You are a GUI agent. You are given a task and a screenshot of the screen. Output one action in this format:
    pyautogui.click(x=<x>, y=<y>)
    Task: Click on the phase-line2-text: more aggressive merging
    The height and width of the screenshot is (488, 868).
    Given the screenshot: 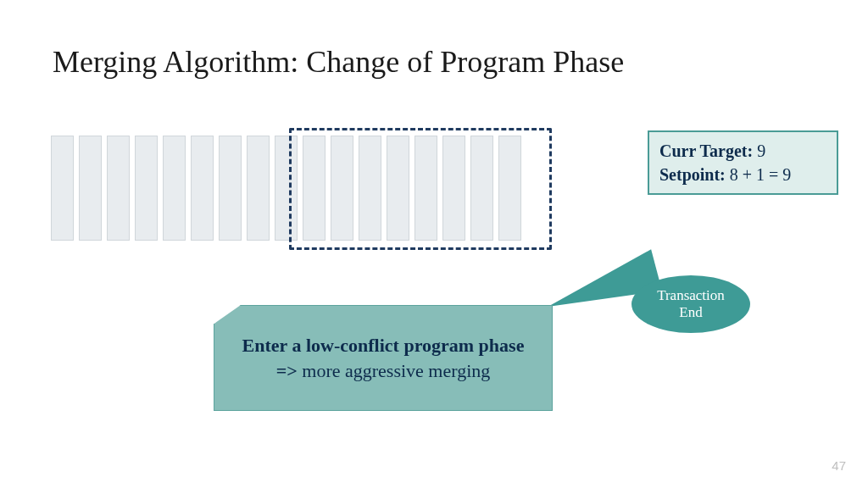 What is the action you would take?
    pyautogui.click(x=393, y=371)
    